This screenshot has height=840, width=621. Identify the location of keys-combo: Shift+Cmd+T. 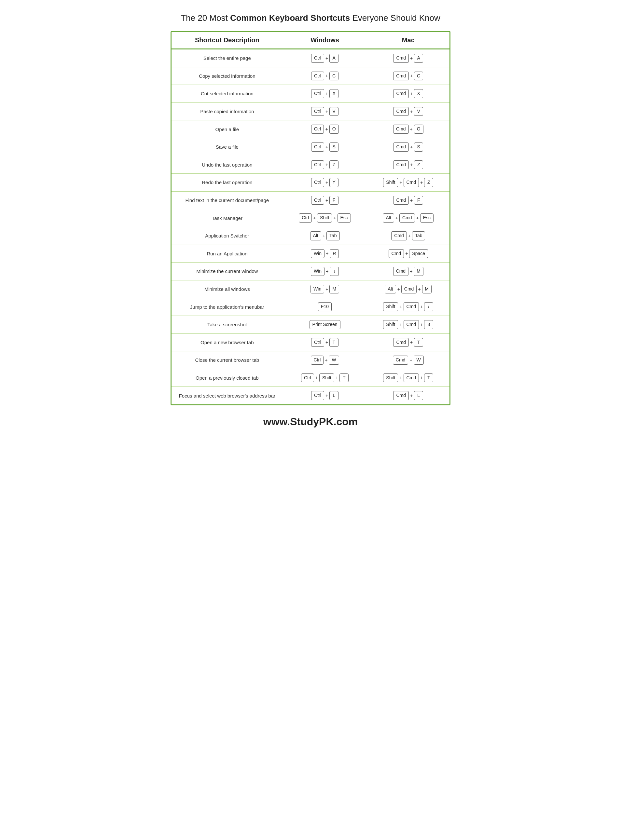
(408, 378).